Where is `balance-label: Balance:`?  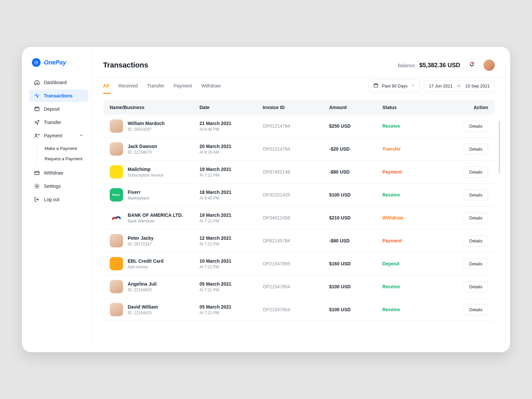
balance-label: Balance: is located at coordinates (407, 66).